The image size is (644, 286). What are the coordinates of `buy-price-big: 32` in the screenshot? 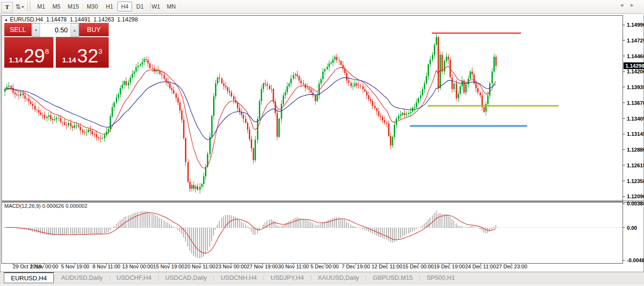 It's located at (88, 56).